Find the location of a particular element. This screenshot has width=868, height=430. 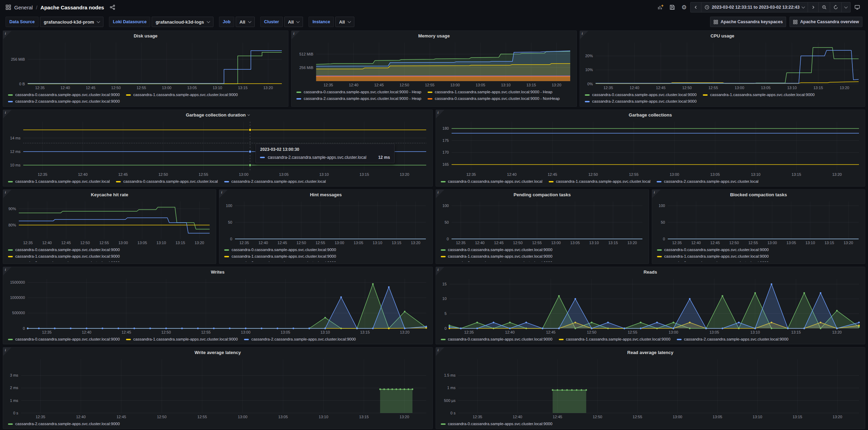

time-range-forward-button is located at coordinates (813, 7).